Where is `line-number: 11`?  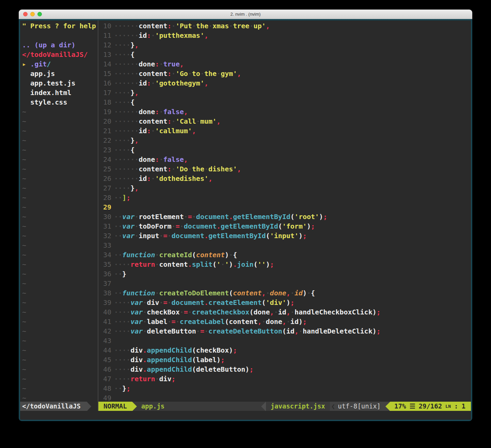 line-number: 11 is located at coordinates (105, 35).